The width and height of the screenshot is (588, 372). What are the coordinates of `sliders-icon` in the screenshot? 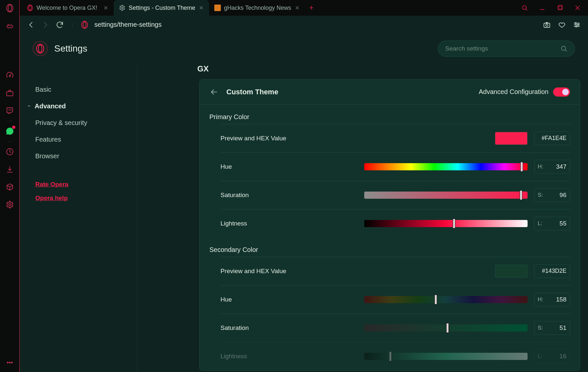 It's located at (577, 25).